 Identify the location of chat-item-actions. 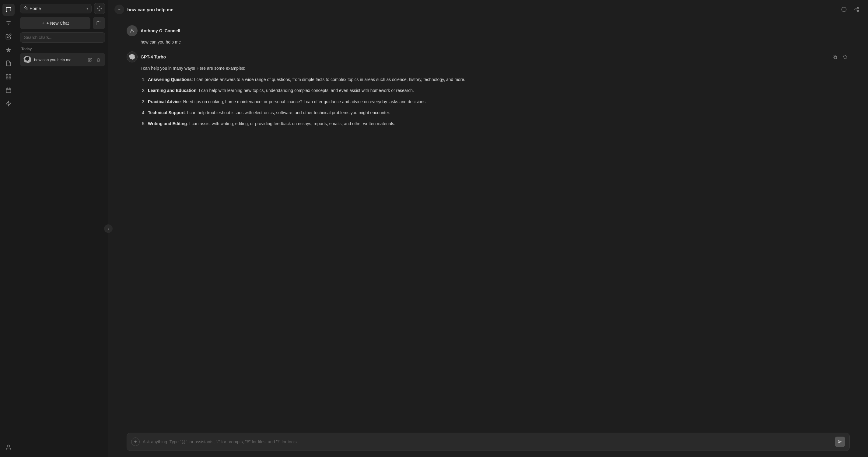
(94, 60).